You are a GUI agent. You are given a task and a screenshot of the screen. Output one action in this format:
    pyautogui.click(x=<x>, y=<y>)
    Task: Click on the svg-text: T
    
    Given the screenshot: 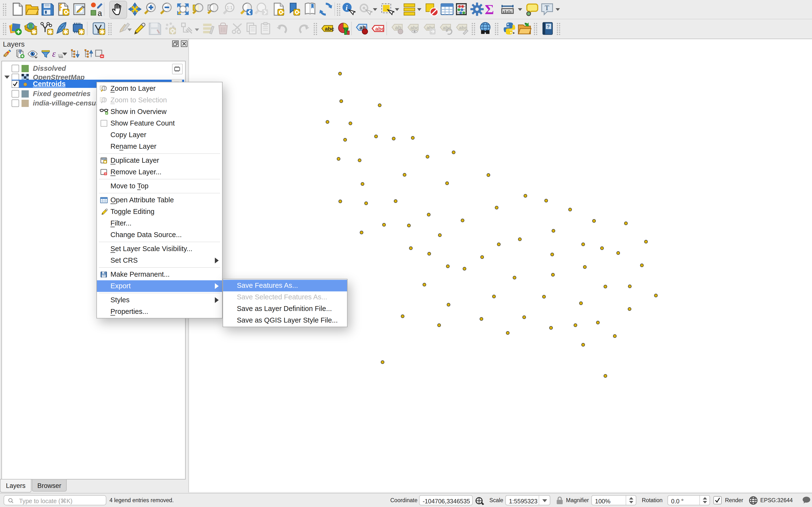 What is the action you would take?
    pyautogui.click(x=547, y=8)
    